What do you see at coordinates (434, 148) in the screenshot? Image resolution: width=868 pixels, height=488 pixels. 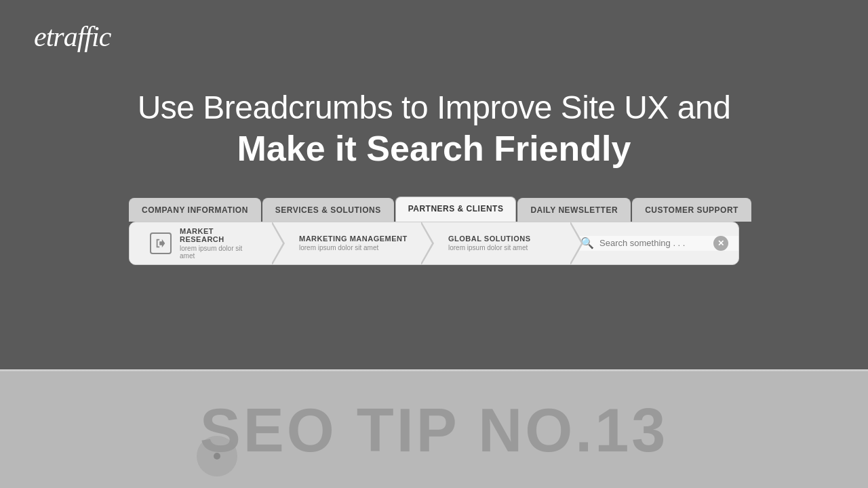 I see `headline-bottom: Make it Search Friendly` at bounding box center [434, 148].